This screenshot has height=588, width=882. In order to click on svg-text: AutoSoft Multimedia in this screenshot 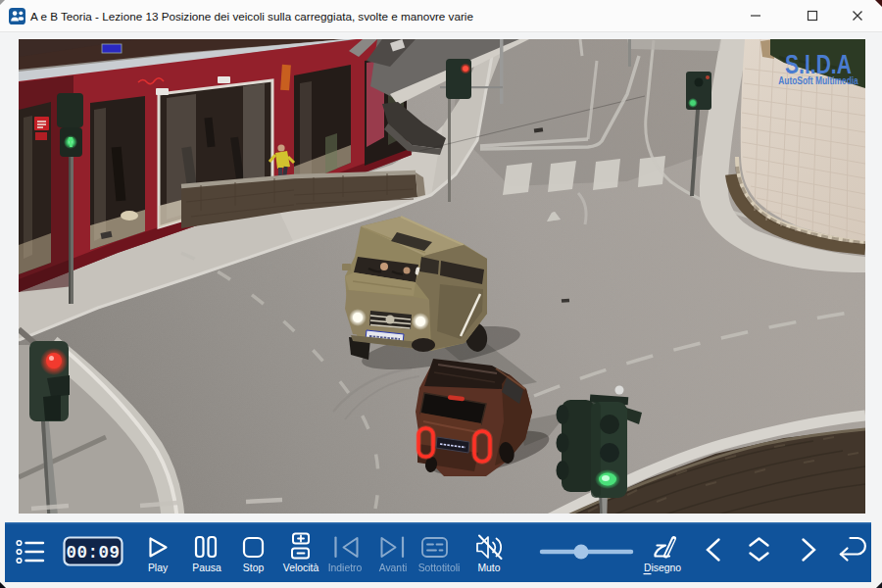, I will do `click(818, 80)`.